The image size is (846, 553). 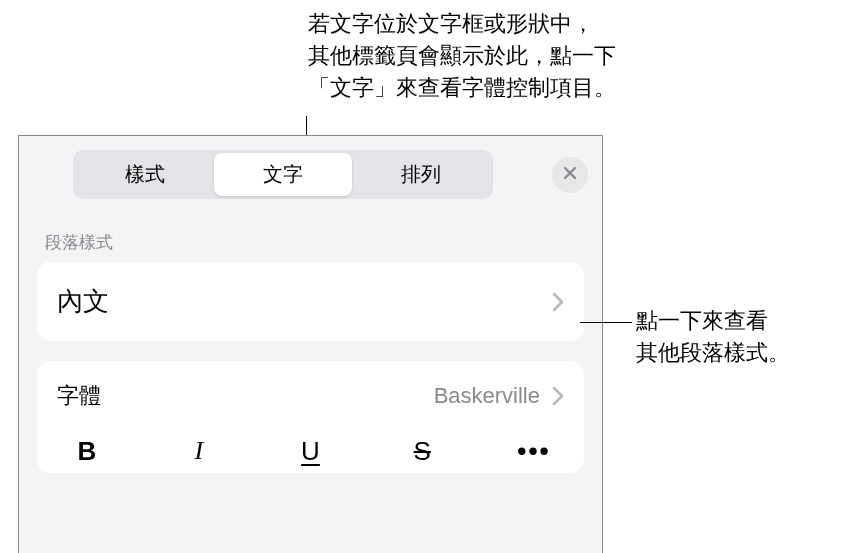 What do you see at coordinates (421, 174) in the screenshot?
I see `tab-arrange: 排列` at bounding box center [421, 174].